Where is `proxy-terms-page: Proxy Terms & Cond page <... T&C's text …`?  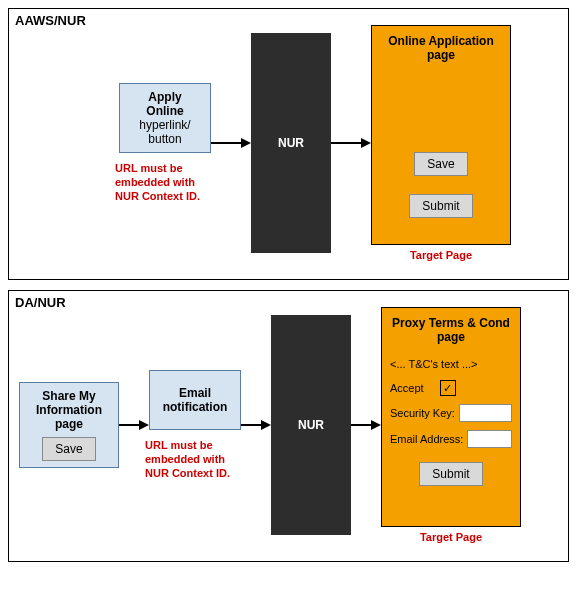
proxy-terms-page: Proxy Terms & Cond page <... T&C's text … is located at coordinates (451, 417).